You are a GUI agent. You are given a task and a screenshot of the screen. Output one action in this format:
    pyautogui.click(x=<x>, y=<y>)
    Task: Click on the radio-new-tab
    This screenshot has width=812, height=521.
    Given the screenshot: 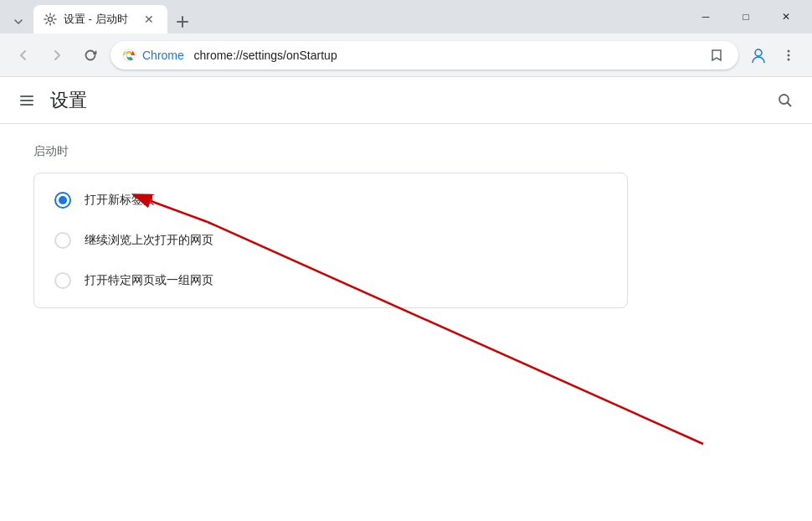 What is the action you would take?
    pyautogui.click(x=63, y=200)
    